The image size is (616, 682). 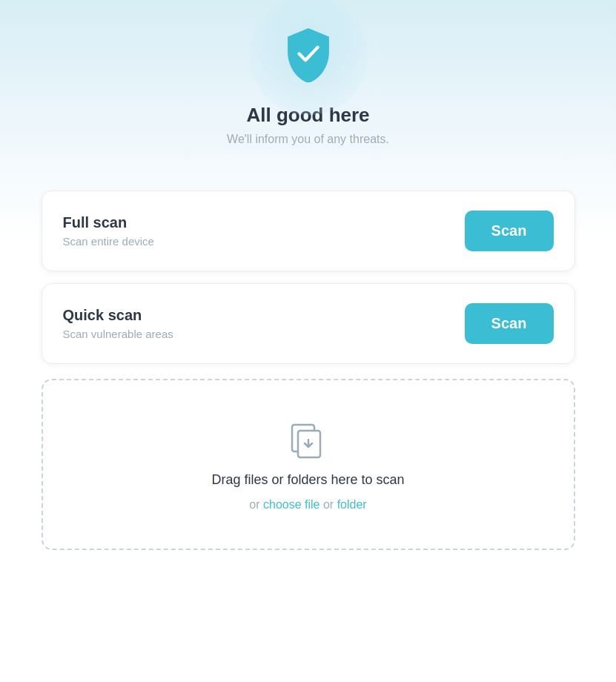 I want to click on status-subtitle: We'll inform you of any threats., so click(x=308, y=139).